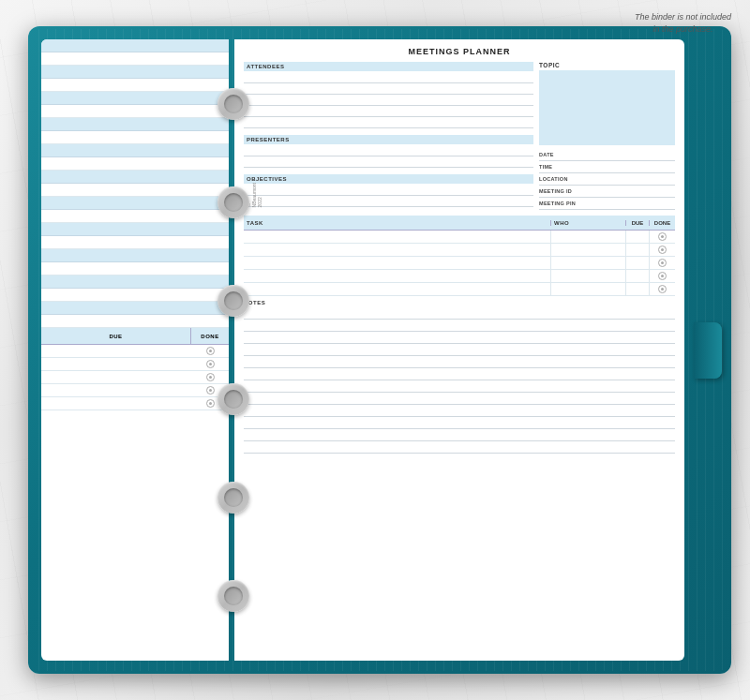  I want to click on task-table: TASK WHO DUE DONE, so click(459, 256).